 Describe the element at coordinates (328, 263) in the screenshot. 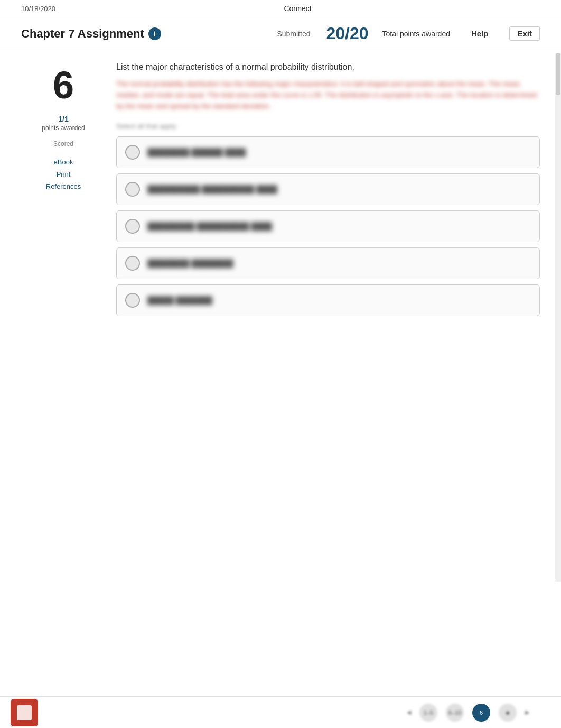

I see `answer-option-4: ████████ ████████` at that location.